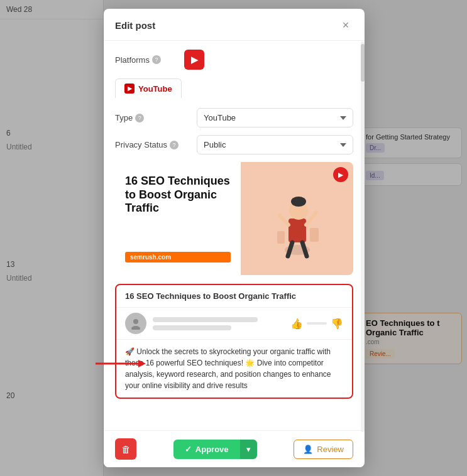 This screenshot has height=476, width=467. Describe the element at coordinates (249, 450) in the screenshot. I see `approve-dropdown-button: ▾` at that location.